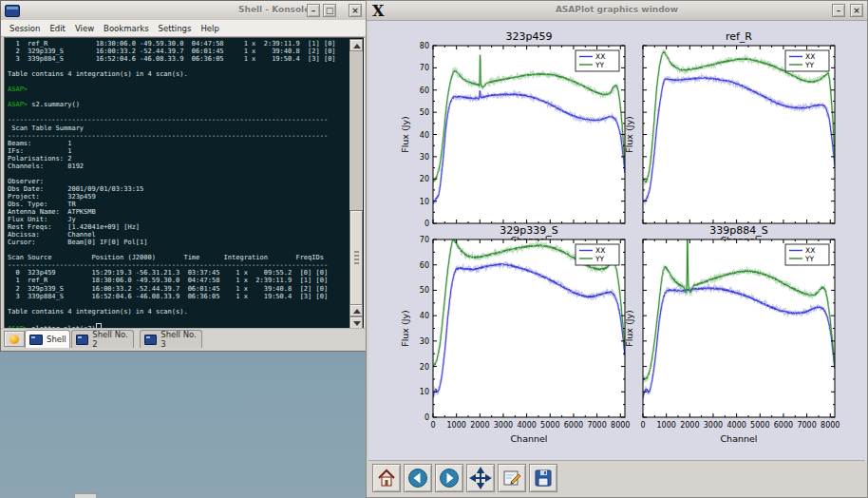  What do you see at coordinates (433, 426) in the screenshot?
I see `x-tick-label: 0` at bounding box center [433, 426].